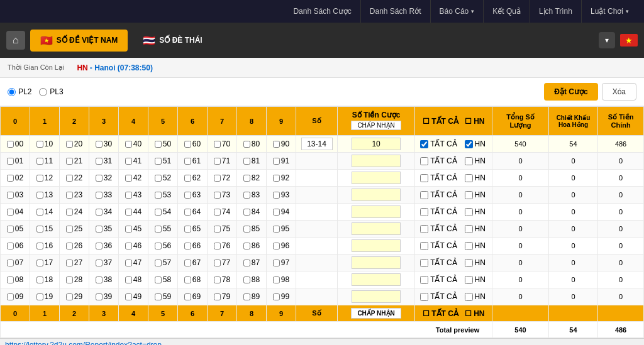 The height and width of the screenshot is (345, 644). Describe the element at coordinates (99, 178) in the screenshot. I see `checkbox-row2-col3` at that location.